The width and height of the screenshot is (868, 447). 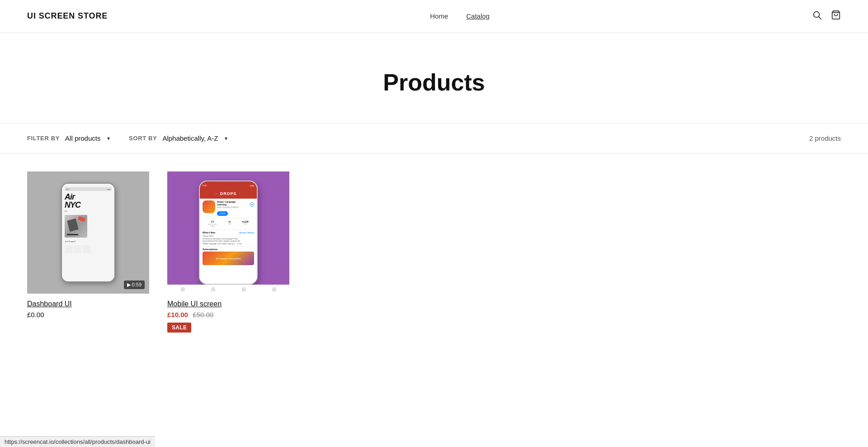 I want to click on nav-catalog: Catalog, so click(x=478, y=16).